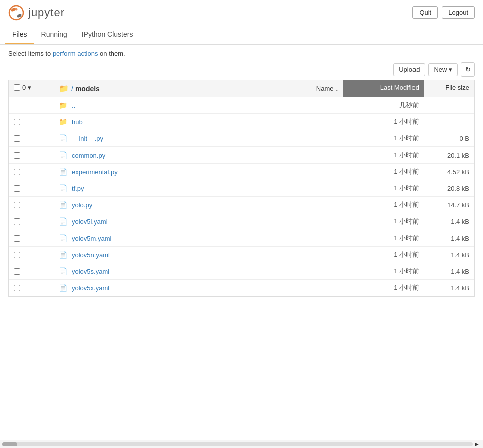 The height and width of the screenshot is (448, 483). What do you see at coordinates (468, 69) in the screenshot?
I see `refresh-button: ↻` at bounding box center [468, 69].